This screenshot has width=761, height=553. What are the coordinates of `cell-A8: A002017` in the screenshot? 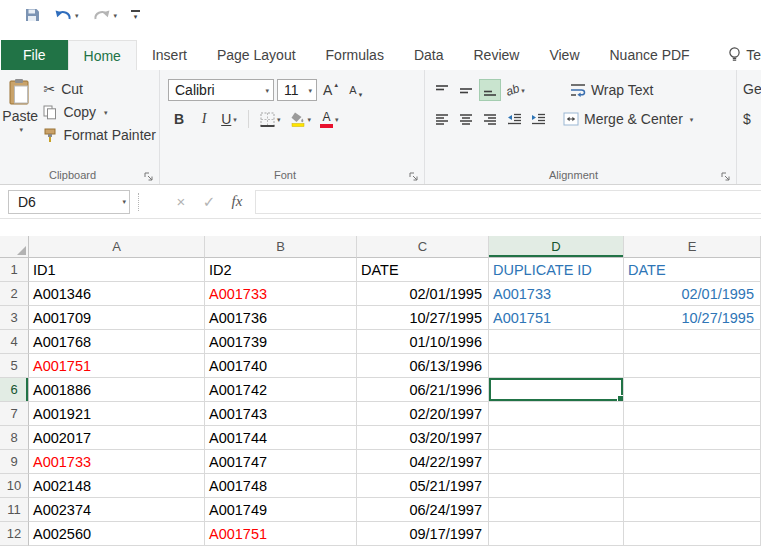 It's located at (117, 438).